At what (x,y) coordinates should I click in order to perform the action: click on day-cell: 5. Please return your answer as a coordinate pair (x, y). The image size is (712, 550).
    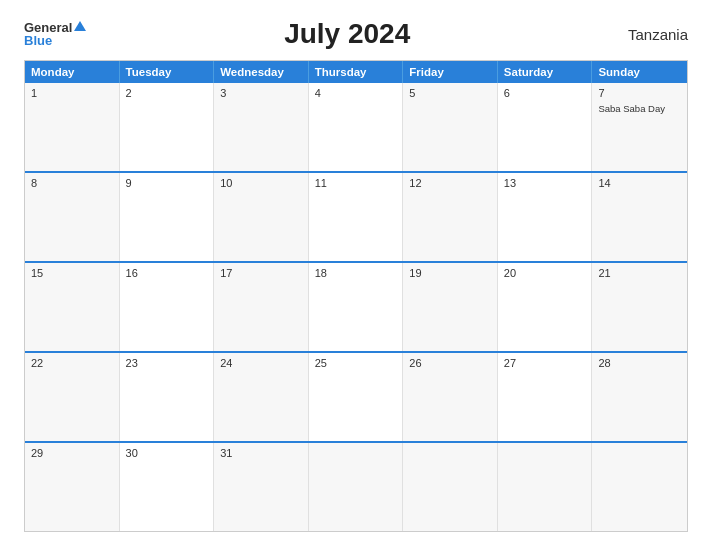
    Looking at the image, I should click on (450, 127).